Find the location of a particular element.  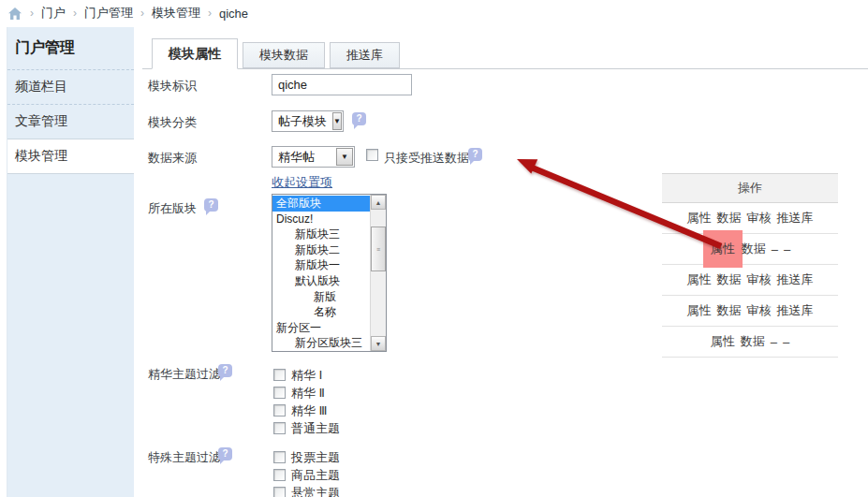

help-icon-module-category: ? is located at coordinates (360, 119).